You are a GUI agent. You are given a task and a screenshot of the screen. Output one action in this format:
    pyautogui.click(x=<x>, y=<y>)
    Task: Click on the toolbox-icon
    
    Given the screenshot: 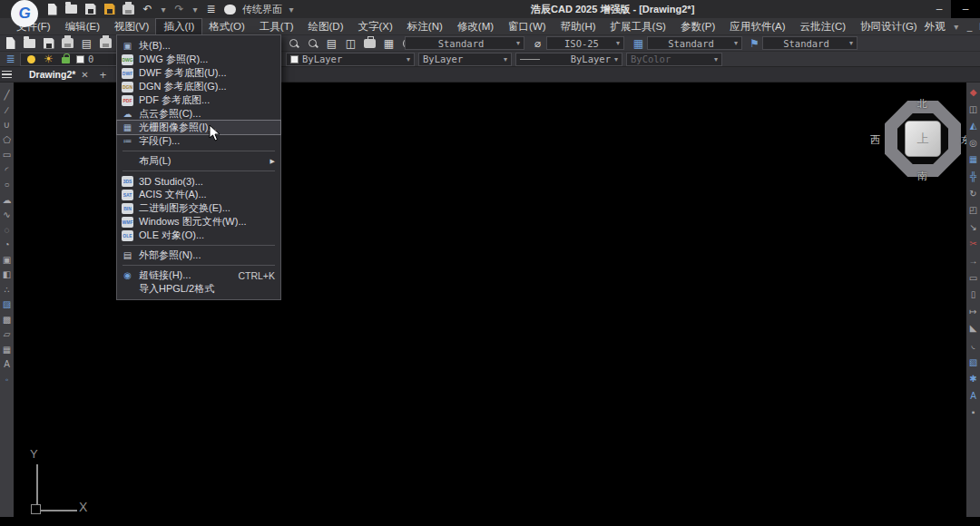 What is the action you would take?
    pyautogui.click(x=370, y=44)
    